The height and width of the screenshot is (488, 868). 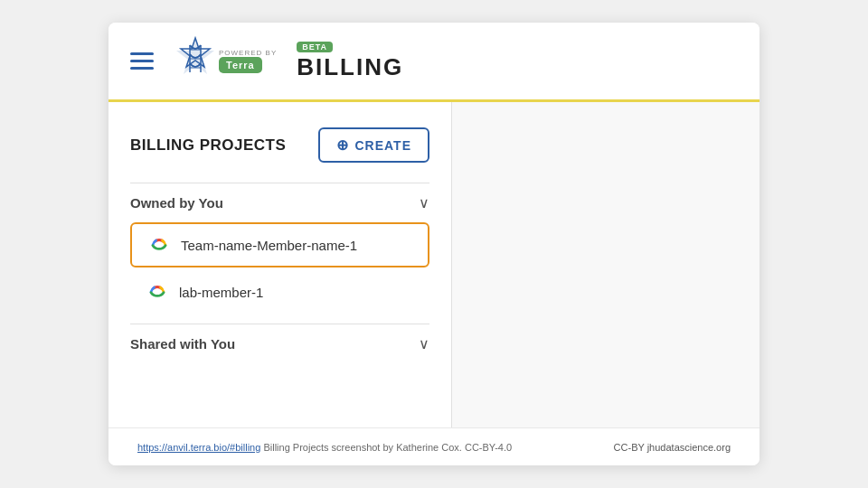 What do you see at coordinates (434, 62) in the screenshot?
I see `app-header: POWERED BY Terra BETA BILLING` at bounding box center [434, 62].